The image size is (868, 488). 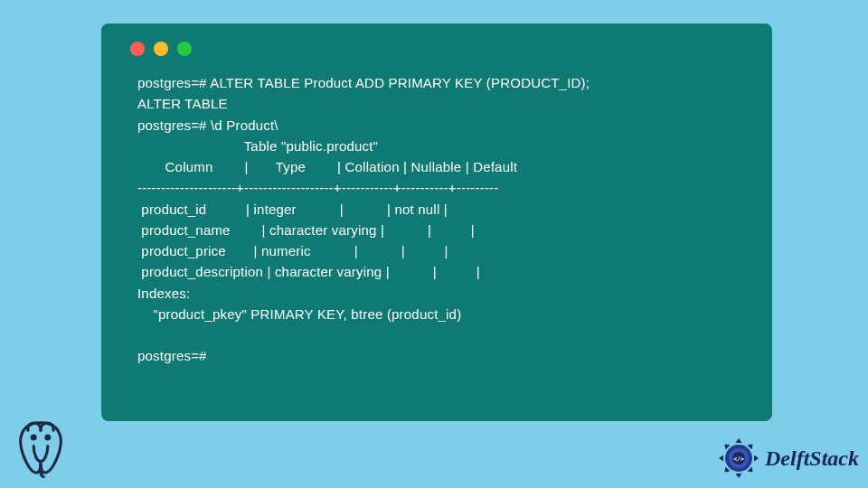 What do you see at coordinates (161, 49) in the screenshot?
I see `minimize-icon` at bounding box center [161, 49].